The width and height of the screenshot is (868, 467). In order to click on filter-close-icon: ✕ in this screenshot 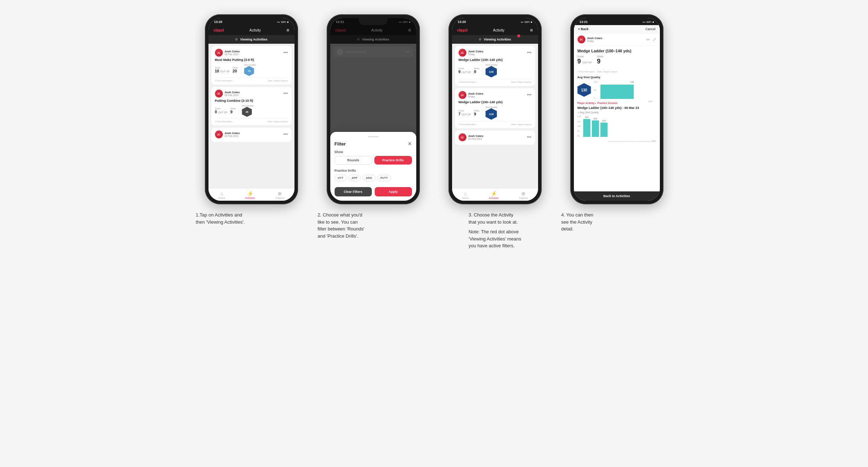, I will do `click(410, 144)`.